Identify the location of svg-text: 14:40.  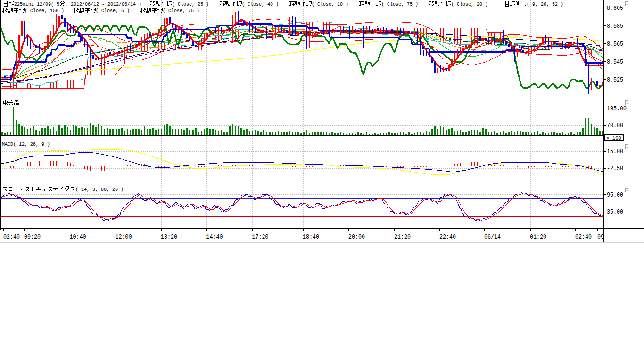
(215, 237).